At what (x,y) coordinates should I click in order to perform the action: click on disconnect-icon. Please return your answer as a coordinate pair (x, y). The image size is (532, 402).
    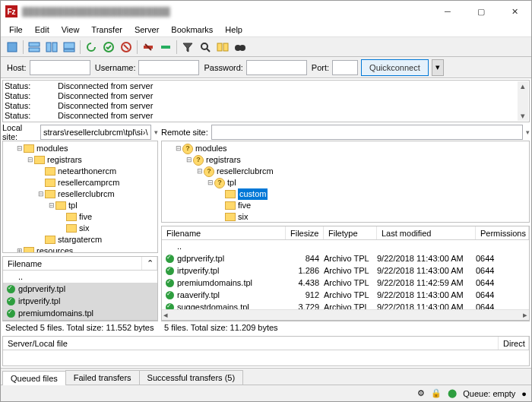
    Looking at the image, I should click on (148, 47).